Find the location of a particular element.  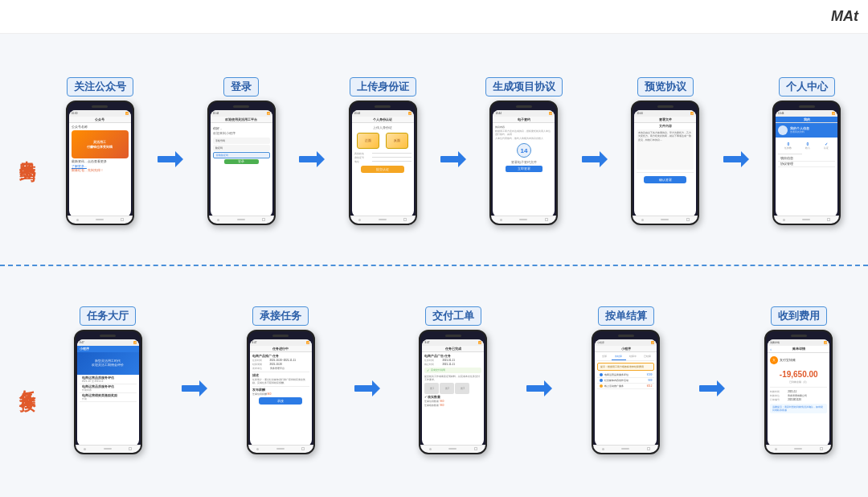

bottom-nav-follow is located at coordinates (100, 220).